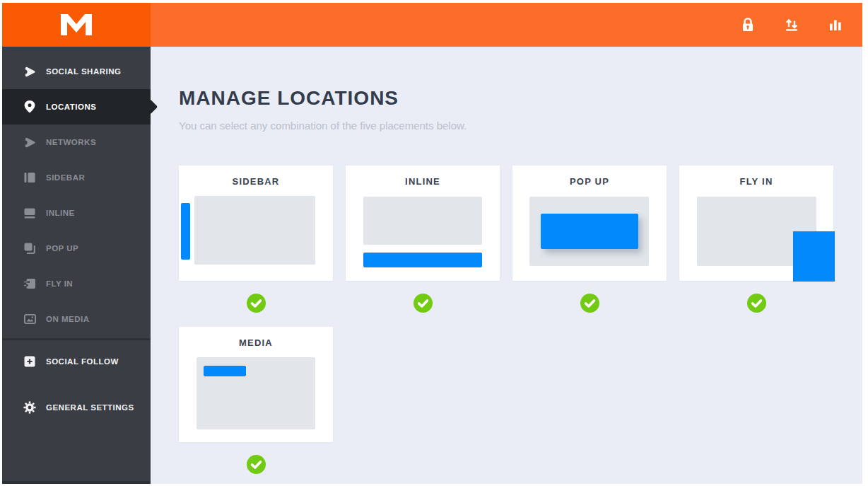  What do you see at coordinates (68, 319) in the screenshot?
I see `sidebar-item-label: ON MEDIA` at bounding box center [68, 319].